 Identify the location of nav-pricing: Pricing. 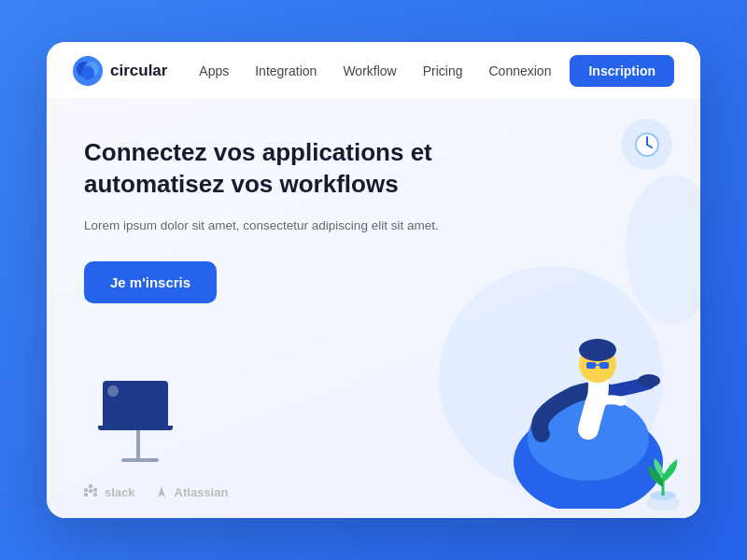
(443, 71).